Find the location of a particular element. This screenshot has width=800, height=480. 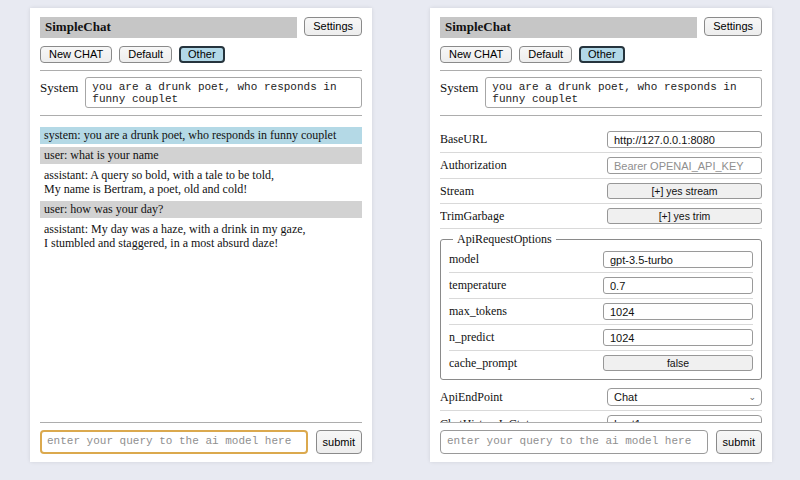

max-tokens-input is located at coordinates (678, 312).